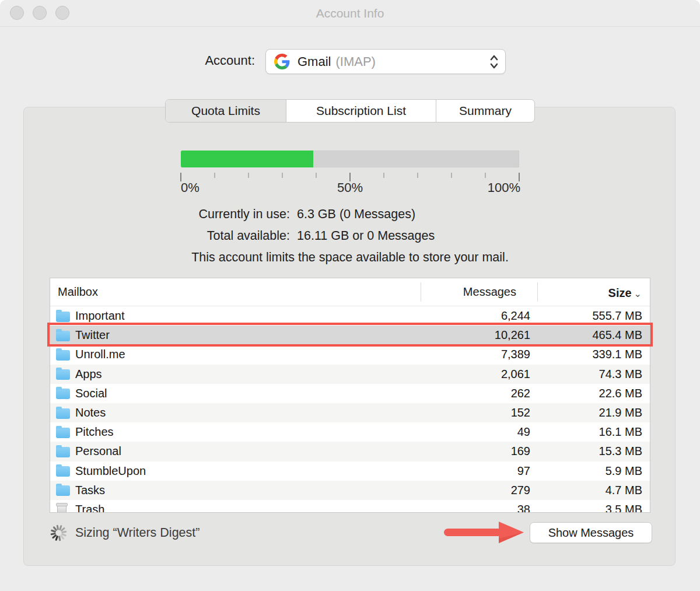 The height and width of the screenshot is (591, 700). Describe the element at coordinates (282, 62) in the screenshot. I see `google-g-icon` at that location.